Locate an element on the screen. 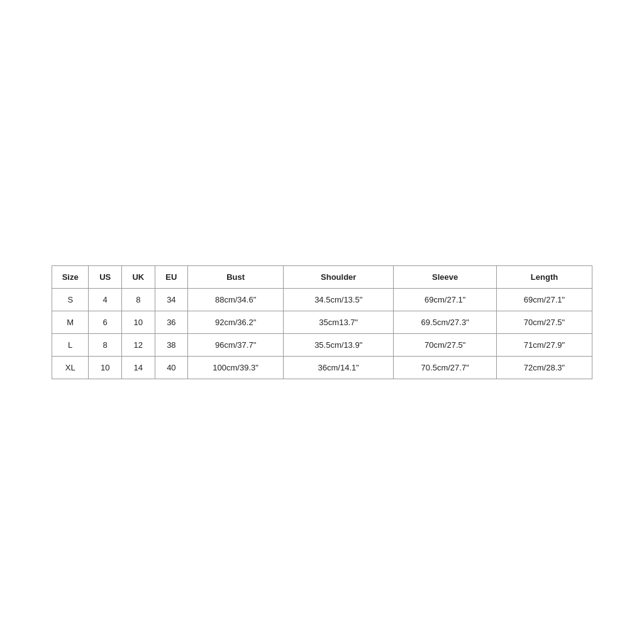 The height and width of the screenshot is (644, 644). cell-sleeve-3: 70.5cm/27.7" is located at coordinates (445, 367).